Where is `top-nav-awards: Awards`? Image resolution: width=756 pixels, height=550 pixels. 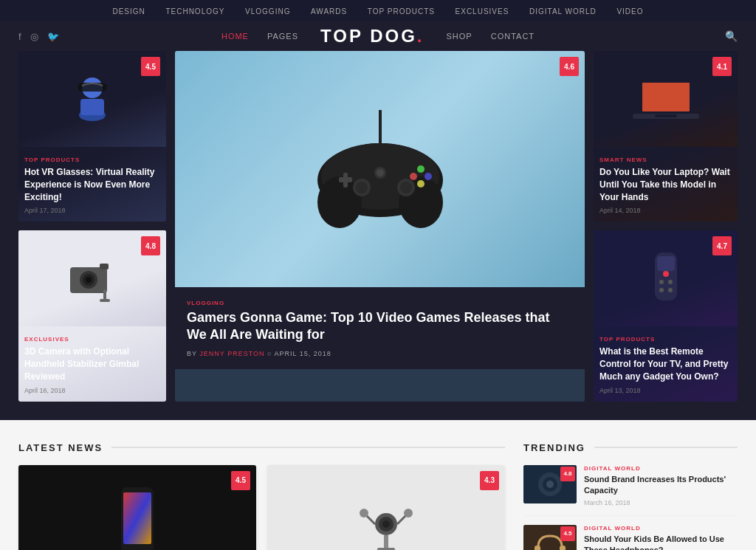 top-nav-awards: Awards is located at coordinates (329, 12).